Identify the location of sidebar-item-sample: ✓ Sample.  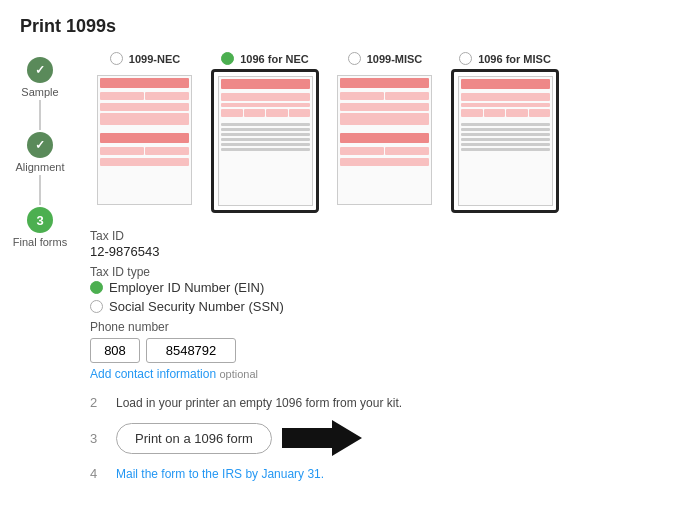
(40, 78).